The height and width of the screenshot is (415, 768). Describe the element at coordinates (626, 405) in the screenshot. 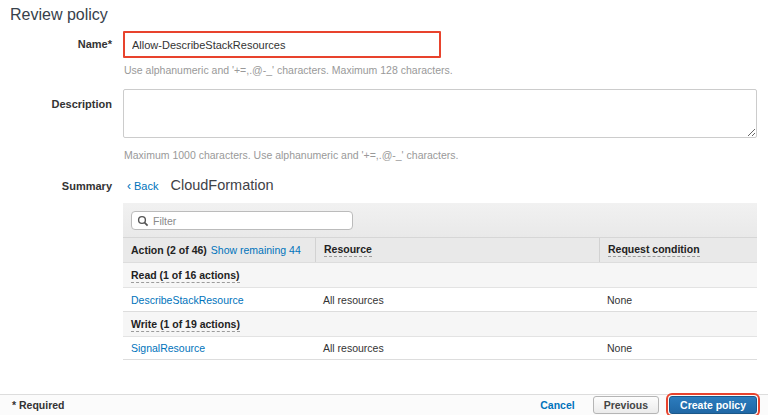

I see `previous-button: Previous` at that location.